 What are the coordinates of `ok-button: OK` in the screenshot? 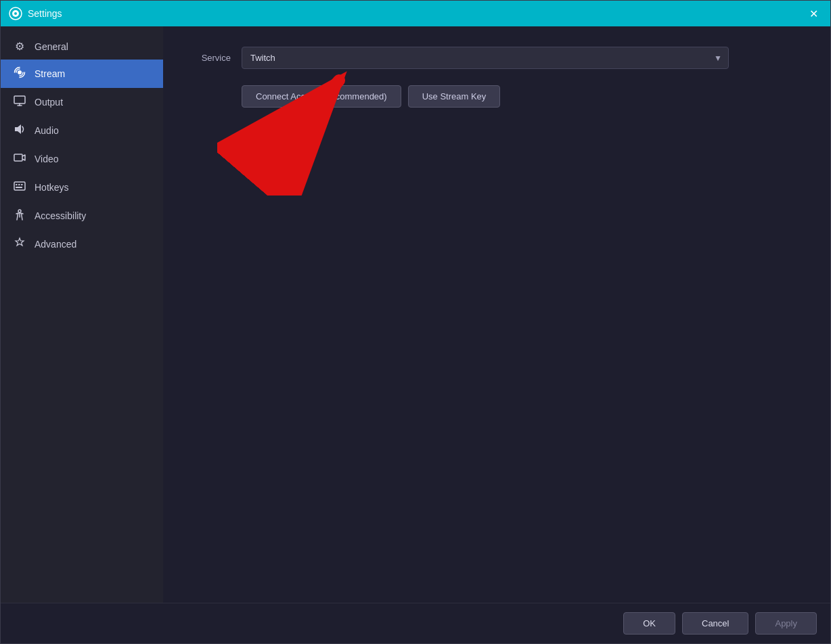 It's located at (650, 624).